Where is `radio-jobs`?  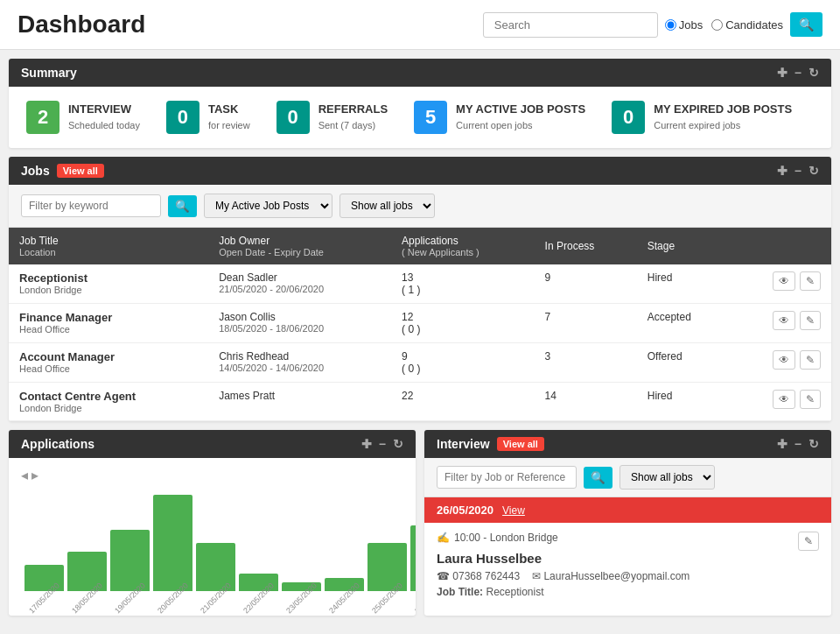 radio-jobs is located at coordinates (670, 25).